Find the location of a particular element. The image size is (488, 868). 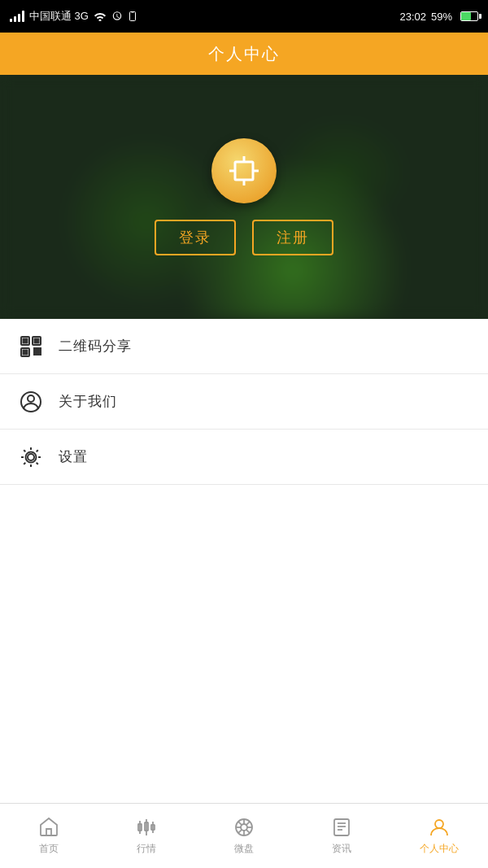

tab-weidisk-label: 微盘 is located at coordinates (244, 849).